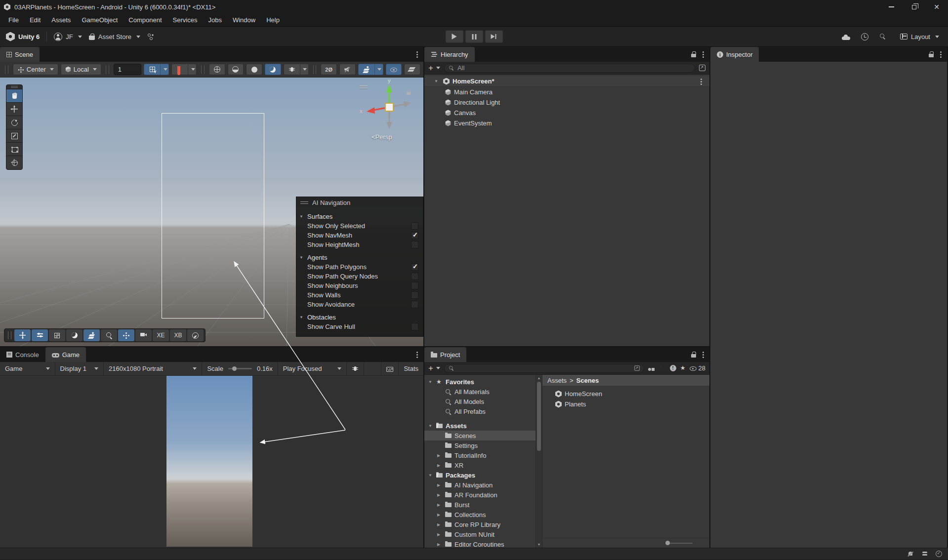 This screenshot has height=560, width=948. What do you see at coordinates (567, 103) in the screenshot?
I see `hierarchy-row: Directional Light` at bounding box center [567, 103].